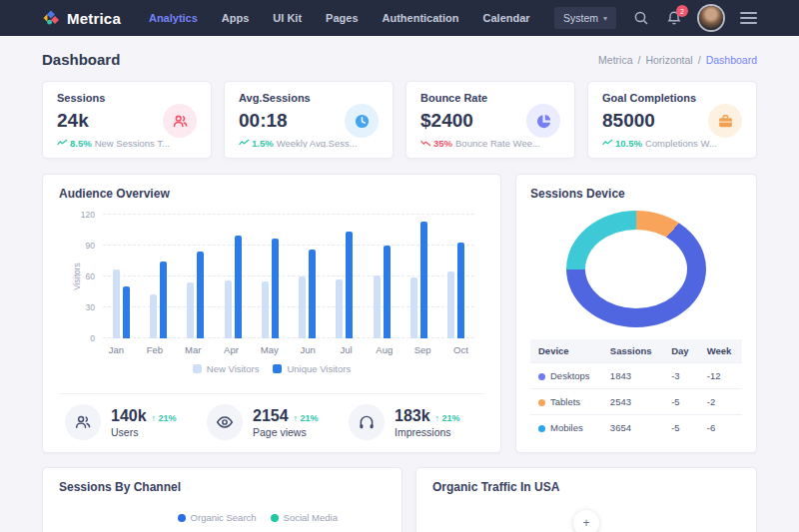 This screenshot has height=532, width=799. I want to click on legend-item-social-media: Social Media, so click(304, 517).